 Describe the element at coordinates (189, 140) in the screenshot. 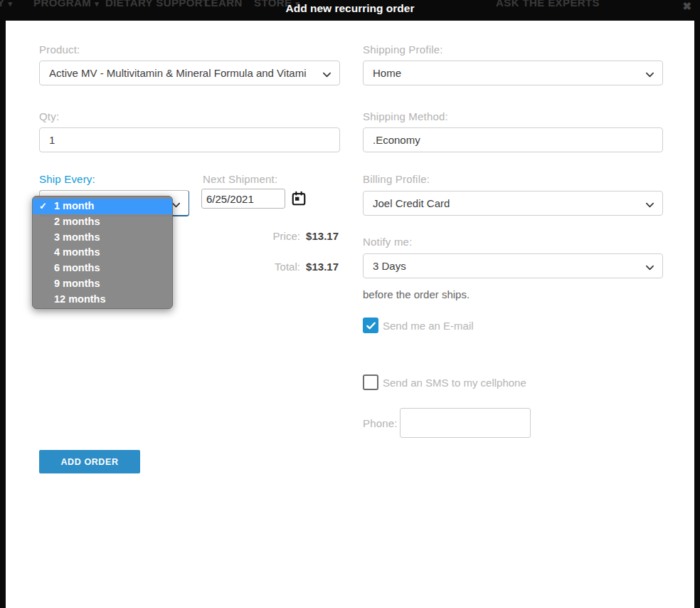

I see `qty-input` at that location.